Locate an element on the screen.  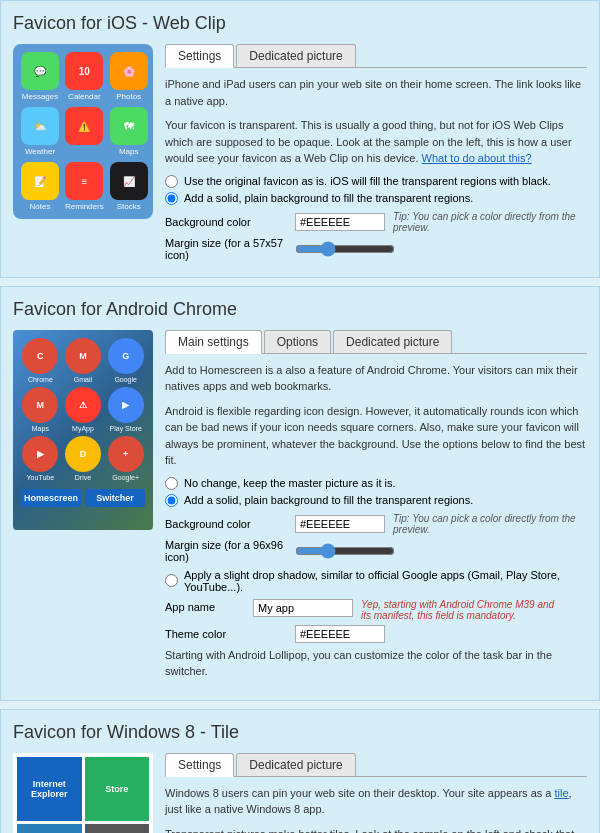
android-icons-container: C Chrome M Gmail G Google M Maps is located at coordinates (83, 410).